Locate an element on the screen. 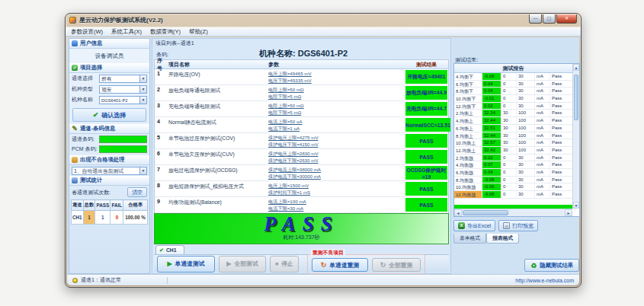 This screenshot has height=306, width=644. clear-button: 清空 is located at coordinates (137, 192).